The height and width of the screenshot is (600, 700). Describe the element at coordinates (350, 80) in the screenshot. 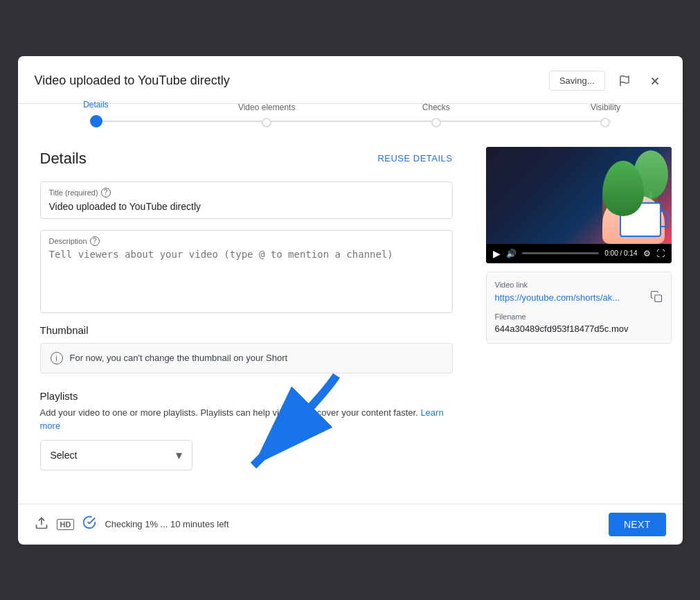

I see `modal-header: Video uploaded to YouTube directly Savin…` at that location.